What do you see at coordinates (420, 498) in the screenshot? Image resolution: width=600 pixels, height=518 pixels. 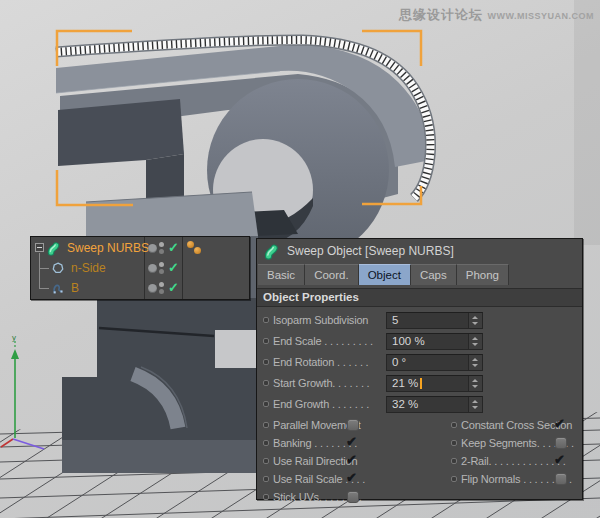 I see `check-row: Stick UVs. . . . . . . . ✔` at bounding box center [420, 498].